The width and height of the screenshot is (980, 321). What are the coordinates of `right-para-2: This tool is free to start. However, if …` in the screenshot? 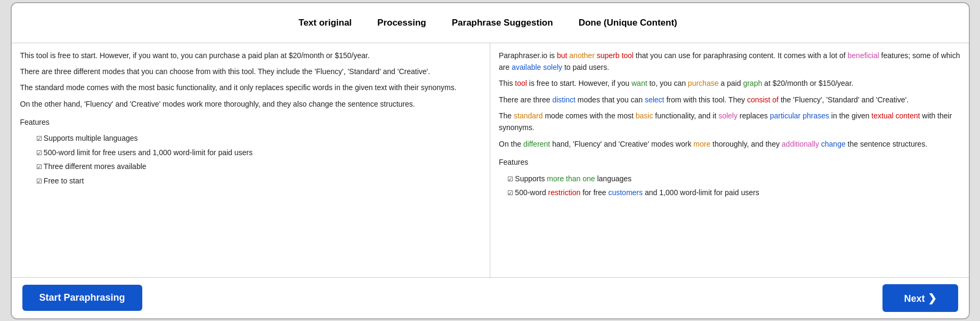 It's located at (730, 83).